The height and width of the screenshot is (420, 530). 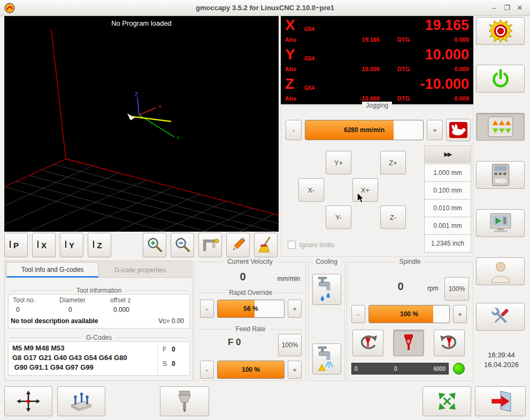 What do you see at coordinates (339, 163) in the screenshot?
I see `jog-y-plus-button: Y+` at bounding box center [339, 163].